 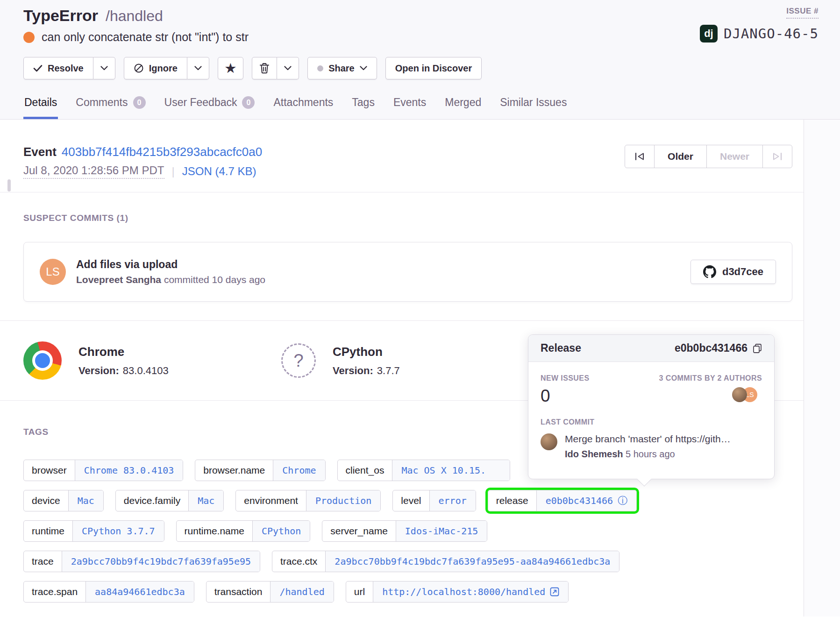 What do you see at coordinates (58, 68) in the screenshot?
I see `resolve-button: Resolve` at bounding box center [58, 68].